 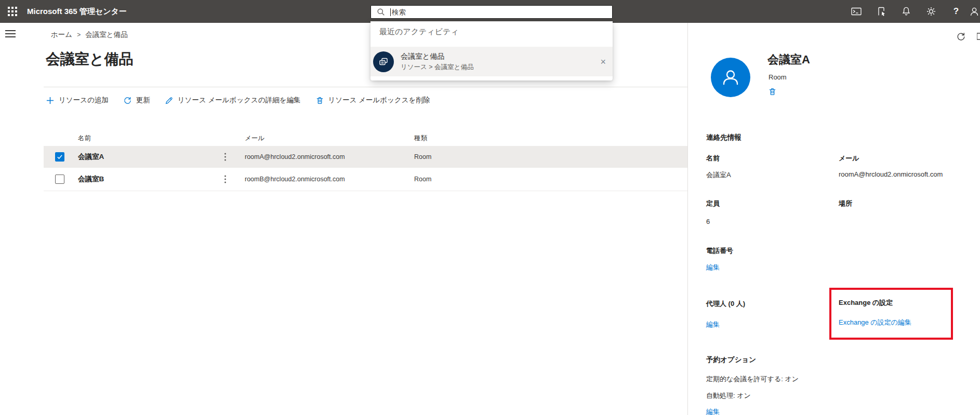 I want to click on terminal-icon, so click(x=856, y=11).